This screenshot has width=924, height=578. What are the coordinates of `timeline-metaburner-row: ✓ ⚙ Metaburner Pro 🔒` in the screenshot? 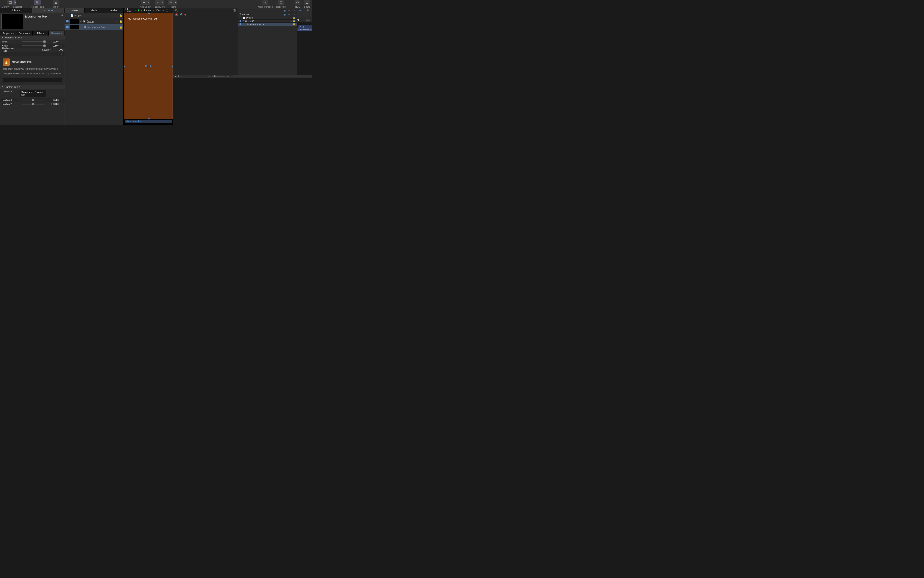 It's located at (267, 24).